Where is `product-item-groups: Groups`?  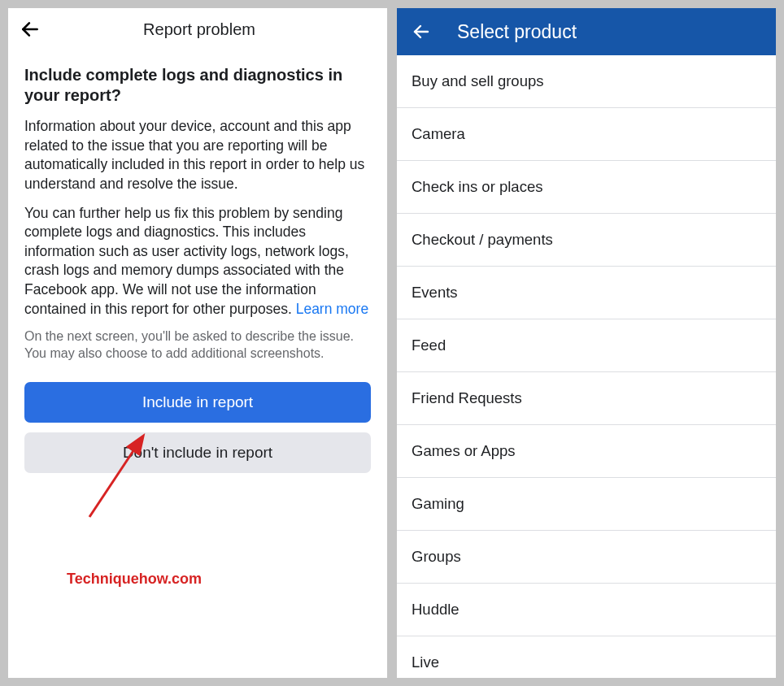 product-item-groups: Groups is located at coordinates (586, 558).